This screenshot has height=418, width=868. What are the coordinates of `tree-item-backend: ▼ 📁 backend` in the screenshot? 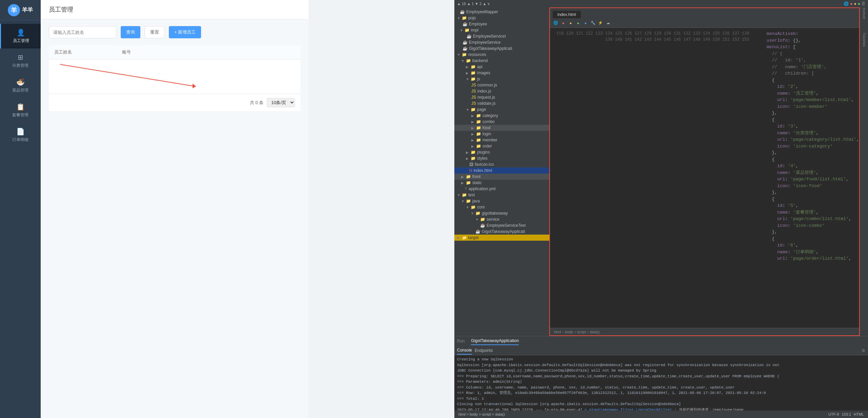 It's located at (502, 61).